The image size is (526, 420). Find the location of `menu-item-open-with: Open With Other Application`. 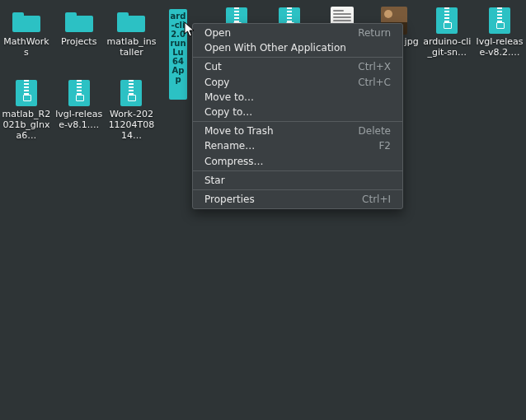

menu-item-open-with: Open With Other Application is located at coordinates (298, 48).